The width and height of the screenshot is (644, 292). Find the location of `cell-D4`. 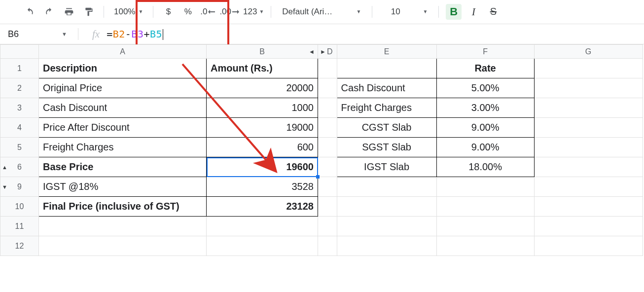

cell-D4 is located at coordinates (327, 128).